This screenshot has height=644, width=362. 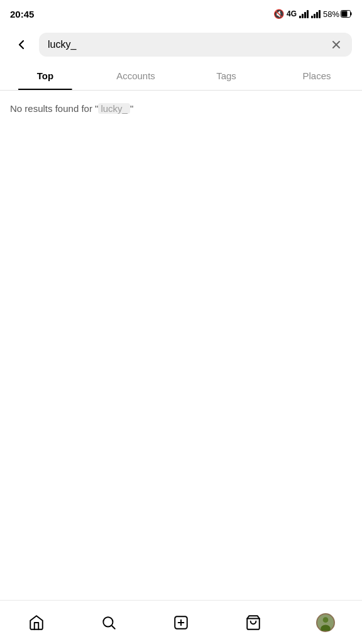 I want to click on nav-profile, so click(x=326, y=623).